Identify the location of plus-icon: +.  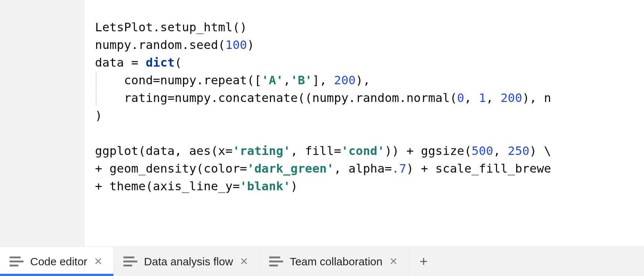
(424, 261).